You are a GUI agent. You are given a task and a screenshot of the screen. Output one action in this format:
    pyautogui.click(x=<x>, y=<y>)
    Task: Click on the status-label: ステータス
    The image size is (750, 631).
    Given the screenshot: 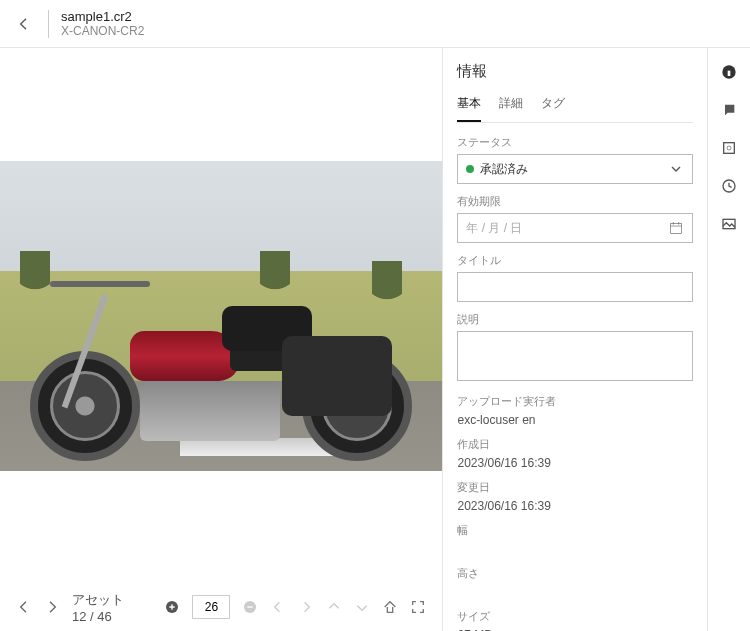 What is the action you would take?
    pyautogui.click(x=575, y=142)
    